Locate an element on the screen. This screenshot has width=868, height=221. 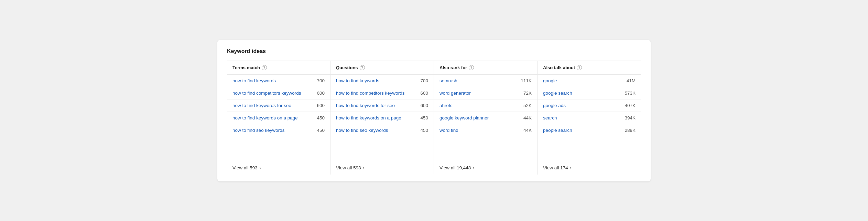
col-terms-match: Terms match?how to find keywords700how t… is located at coordinates (279, 118).